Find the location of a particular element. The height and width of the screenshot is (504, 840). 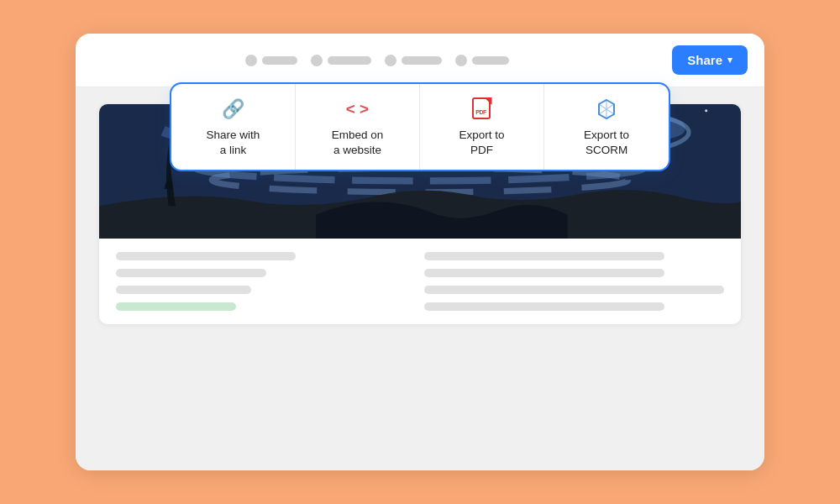

toolbar-controls is located at coordinates (377, 60).